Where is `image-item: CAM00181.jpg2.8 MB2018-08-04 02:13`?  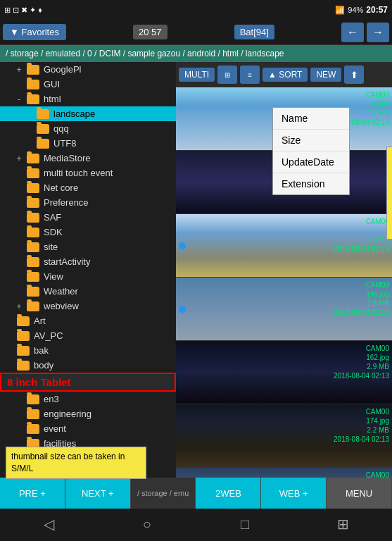 image-item: CAM00181.jpg2.8 MB2018-08-04 02:13 is located at coordinates (284, 473).